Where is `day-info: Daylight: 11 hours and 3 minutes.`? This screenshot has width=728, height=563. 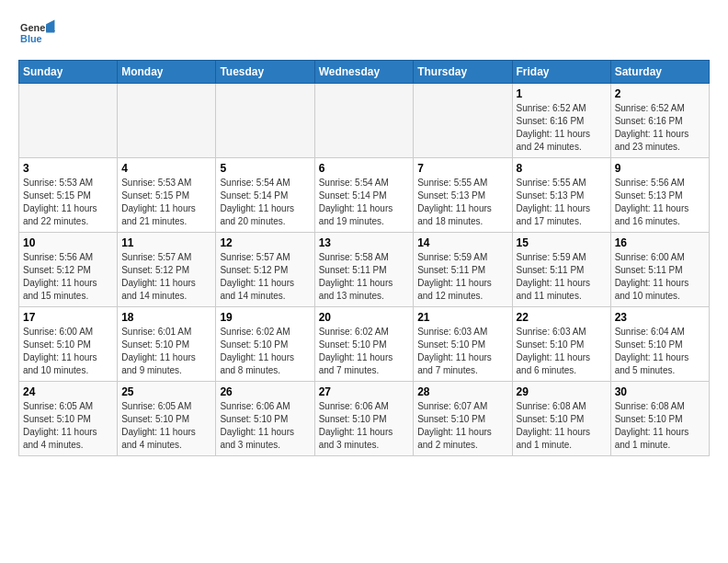 day-info: Daylight: 11 hours and 3 minutes. is located at coordinates (364, 439).